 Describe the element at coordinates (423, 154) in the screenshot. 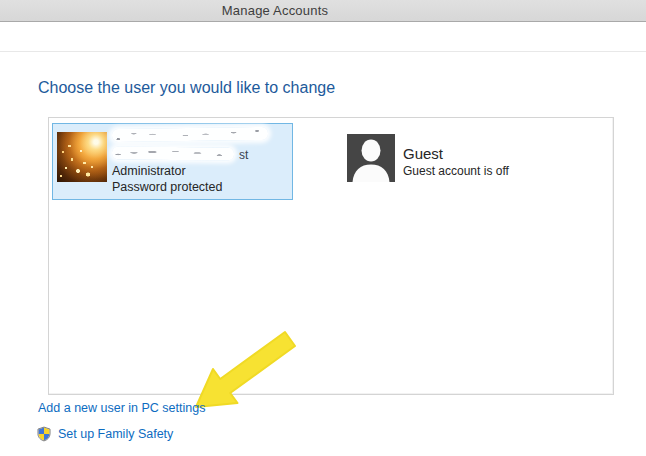

I see `guest-name-label: Guest` at that location.